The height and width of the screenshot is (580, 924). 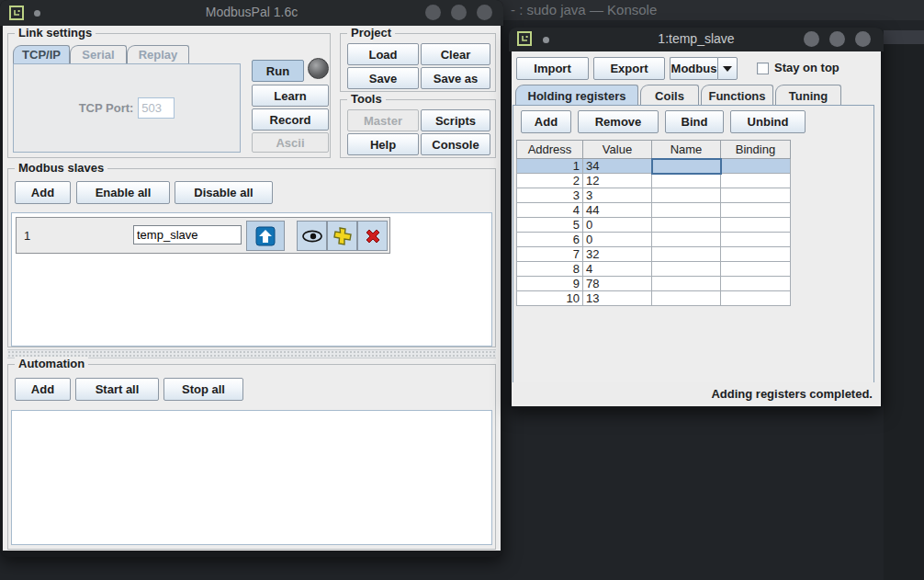 What do you see at coordinates (123, 193) in the screenshot?
I see `enable-all-button: Enable all` at bounding box center [123, 193].